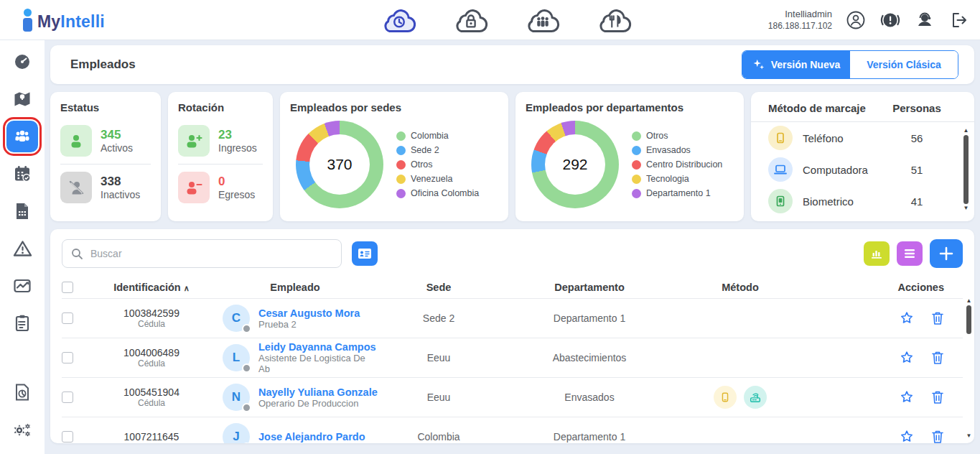 This screenshot has height=454, width=980. What do you see at coordinates (22, 62) in the screenshot?
I see `sidebar-item-dashboard` at bounding box center [22, 62].